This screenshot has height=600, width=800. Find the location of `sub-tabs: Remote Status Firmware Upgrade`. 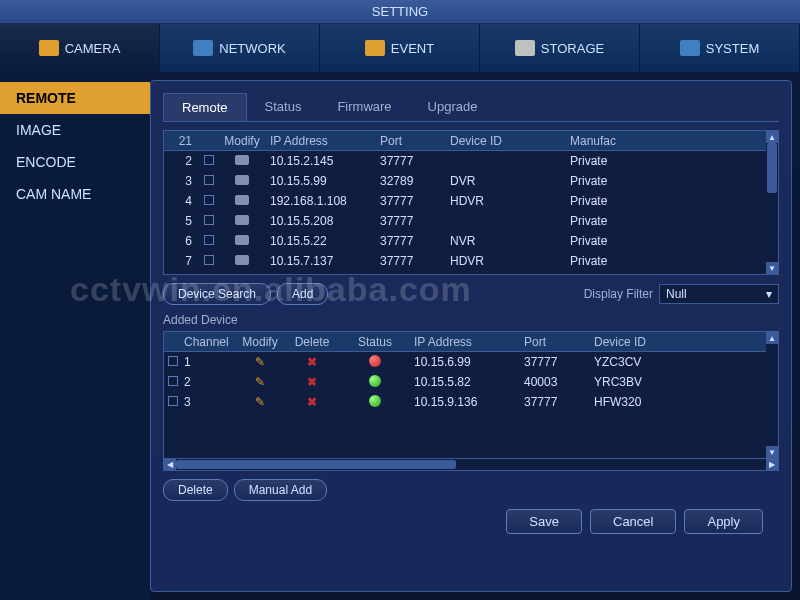

sub-tabs: Remote Status Firmware Upgrade is located at coordinates (471, 108).